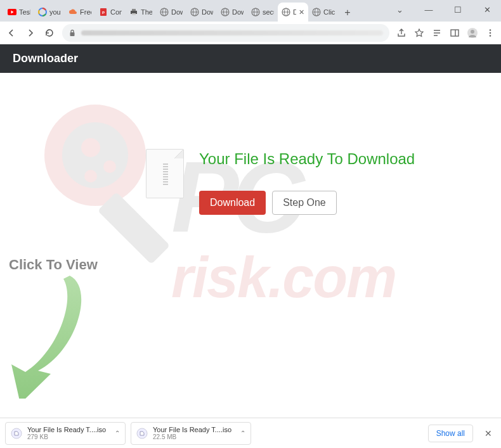  I want to click on click-to-view-label: Click To View, so click(53, 265).